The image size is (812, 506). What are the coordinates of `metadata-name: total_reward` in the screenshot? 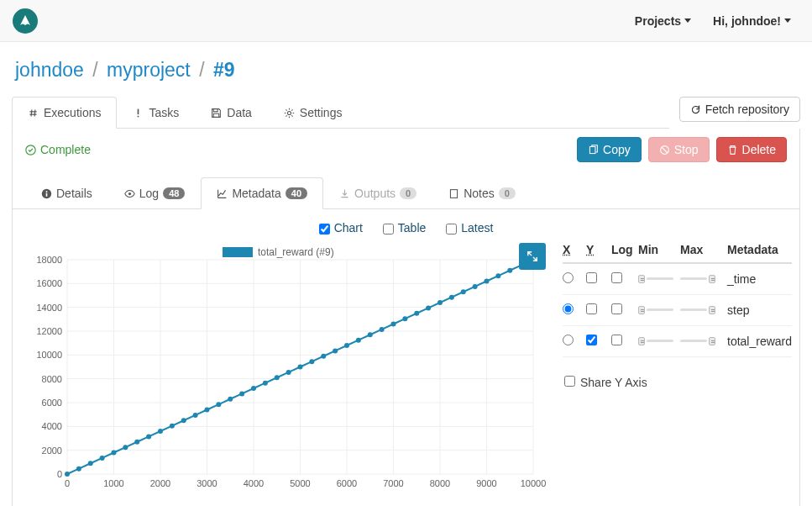 It's located at (757, 341).